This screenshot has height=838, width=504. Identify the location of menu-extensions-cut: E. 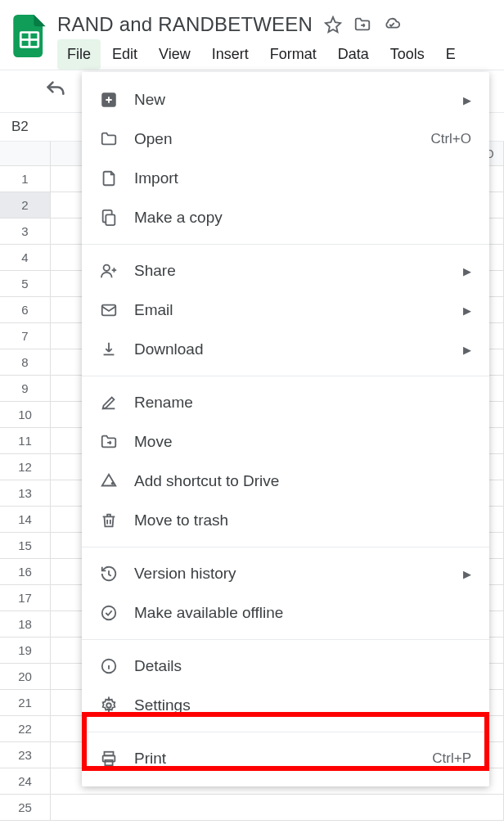
(451, 54).